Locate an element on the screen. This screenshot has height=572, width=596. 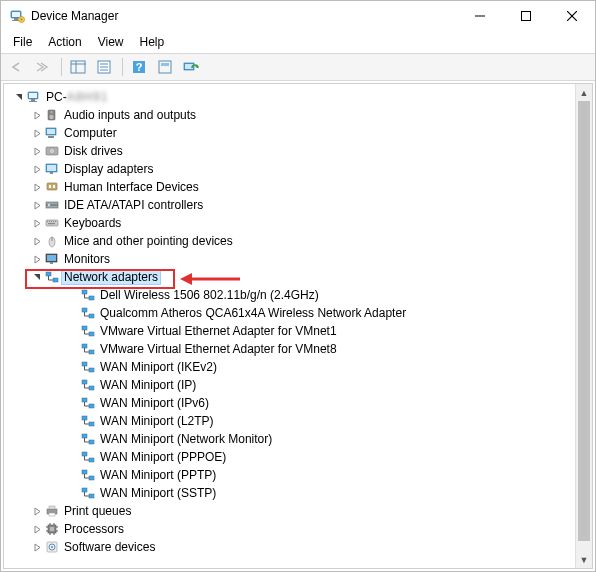
menu-view: View is located at coordinates (111, 42).